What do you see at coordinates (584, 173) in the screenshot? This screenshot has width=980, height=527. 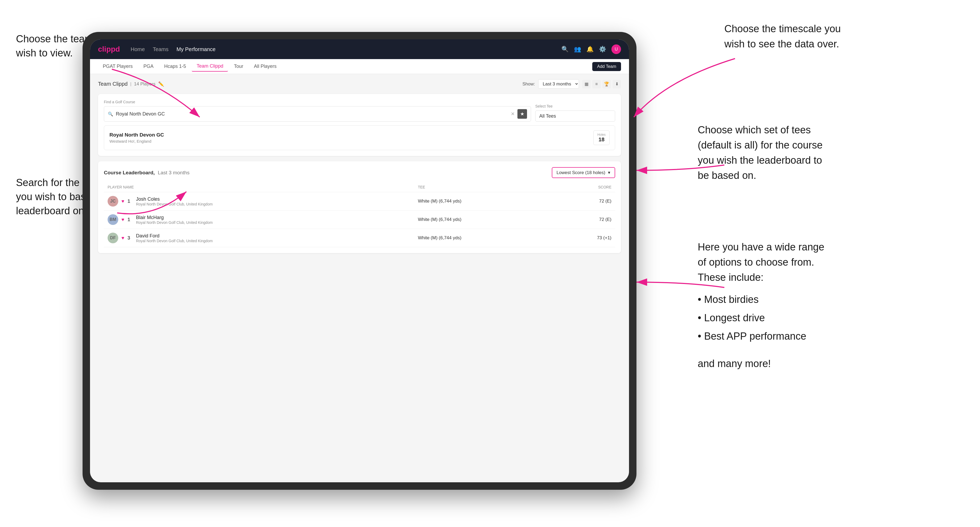 I see `score-type-button: Lowest Score (18 holes) ▾` at bounding box center [584, 173].